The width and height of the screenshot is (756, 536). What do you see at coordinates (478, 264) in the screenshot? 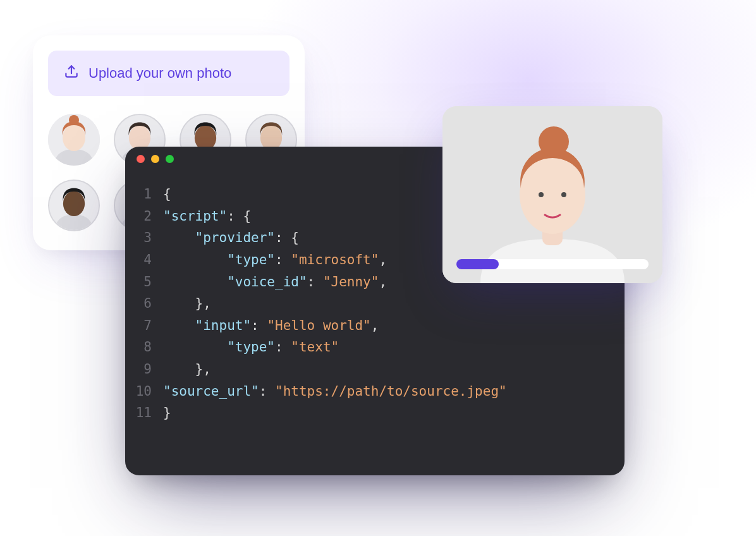
I see `progress-fill` at bounding box center [478, 264].